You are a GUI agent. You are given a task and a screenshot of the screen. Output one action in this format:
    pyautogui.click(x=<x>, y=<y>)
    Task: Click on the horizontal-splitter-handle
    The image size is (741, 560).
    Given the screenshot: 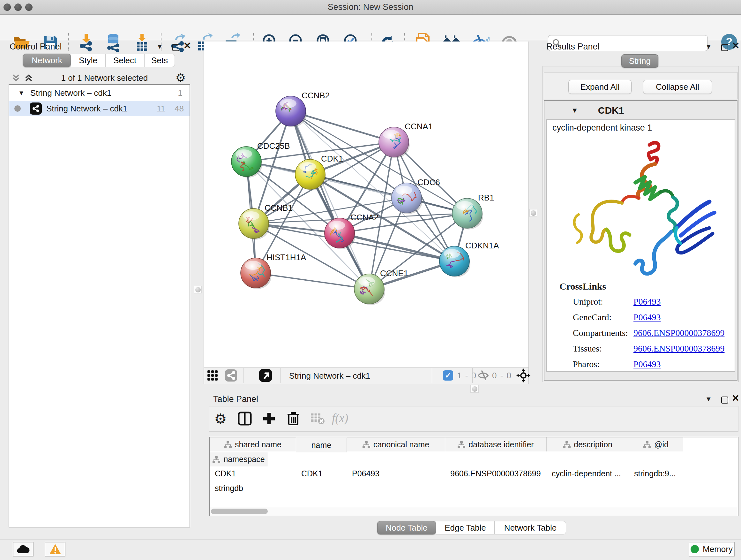 What is the action you would take?
    pyautogui.click(x=474, y=389)
    